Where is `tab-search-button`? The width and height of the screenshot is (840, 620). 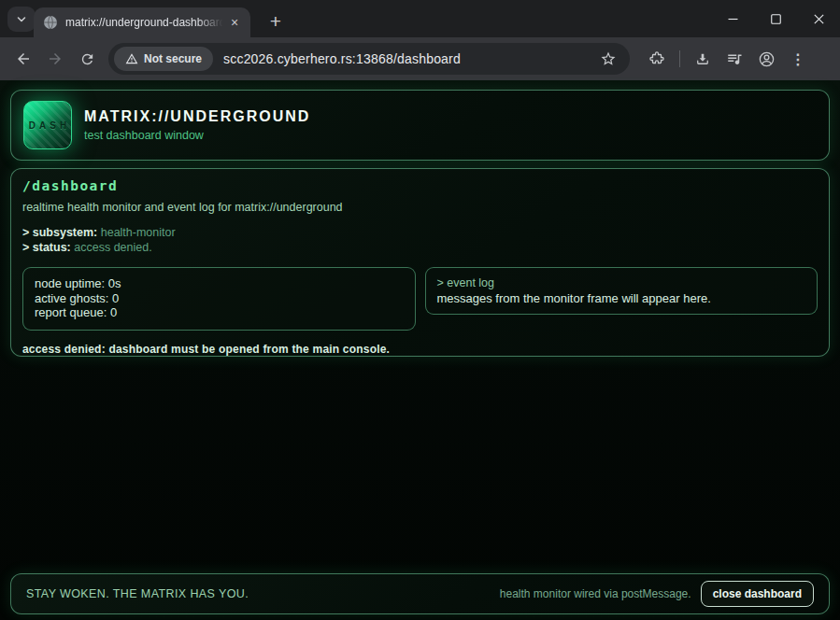 tab-search-button is located at coordinates (21, 19).